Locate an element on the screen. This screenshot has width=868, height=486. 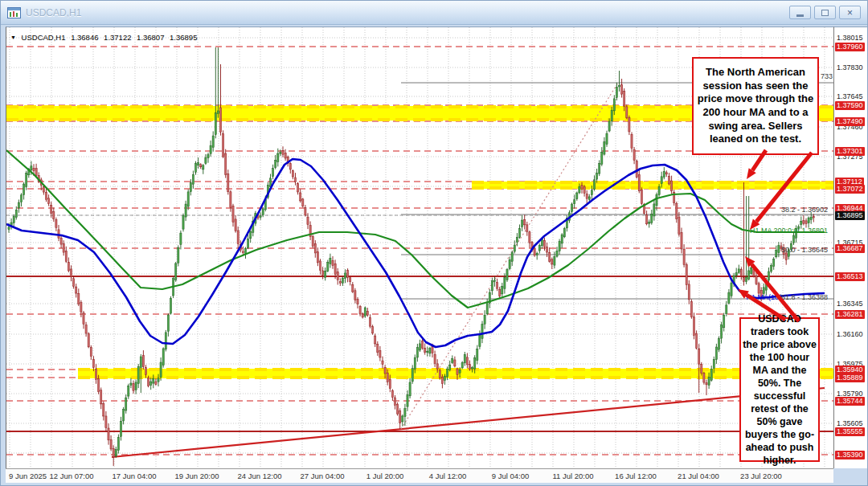
price-tick-label: 1.38015 is located at coordinates (850, 38).